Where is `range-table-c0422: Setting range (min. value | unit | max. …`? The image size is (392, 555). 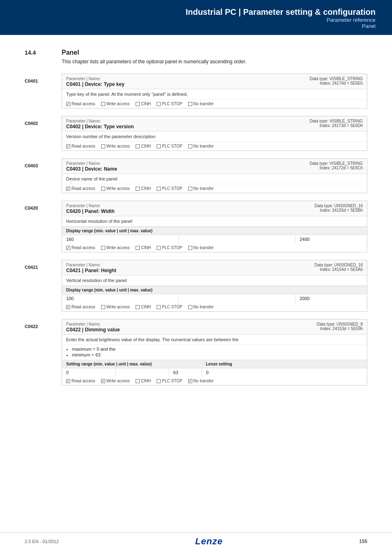
range-table-c0422: Setting range (min. value | unit | max. … is located at coordinates (214, 368).